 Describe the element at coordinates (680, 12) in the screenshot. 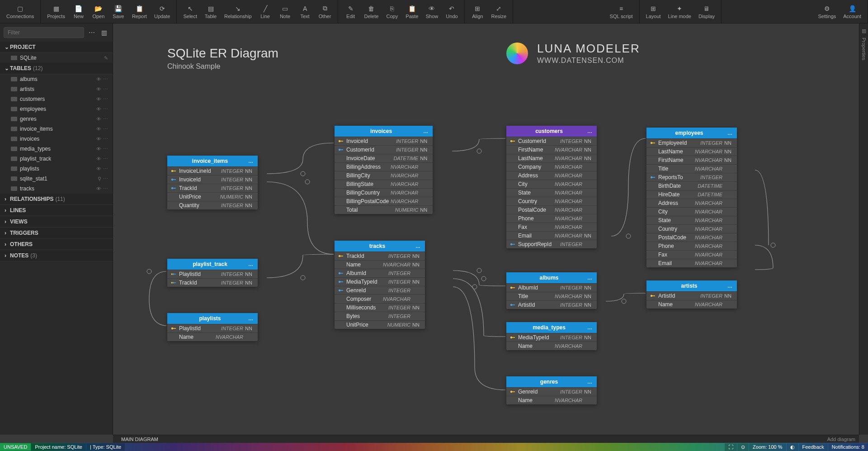

I see `line-mode-button: ✦Line mode` at that location.